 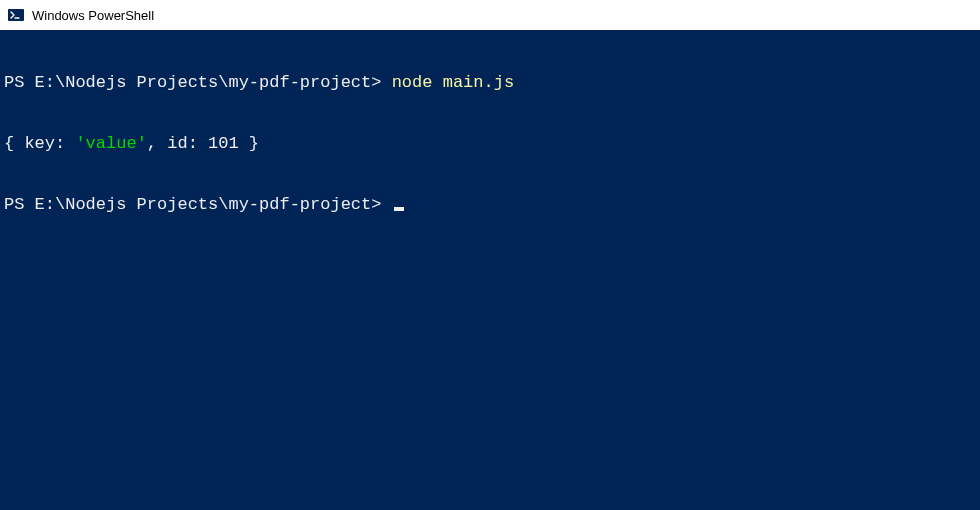 What do you see at coordinates (399, 209) in the screenshot?
I see `cursor` at bounding box center [399, 209].